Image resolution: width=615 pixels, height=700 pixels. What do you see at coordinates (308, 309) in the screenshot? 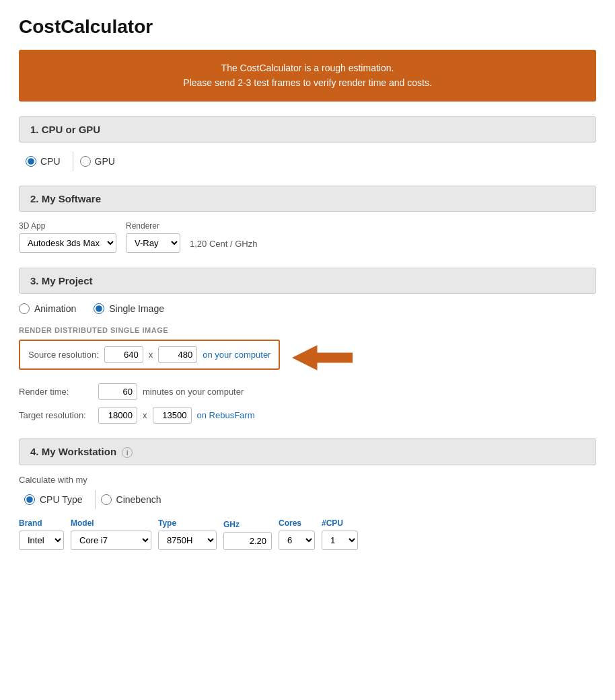
I see `project-type-radio-group: Animation Single Image` at bounding box center [308, 309].